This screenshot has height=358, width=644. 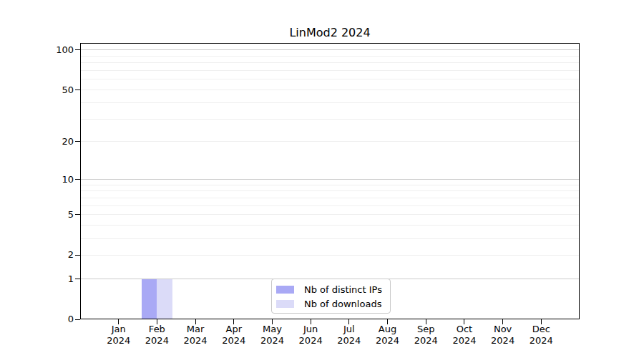 I want to click on x-tick-month: Dec, so click(x=541, y=329).